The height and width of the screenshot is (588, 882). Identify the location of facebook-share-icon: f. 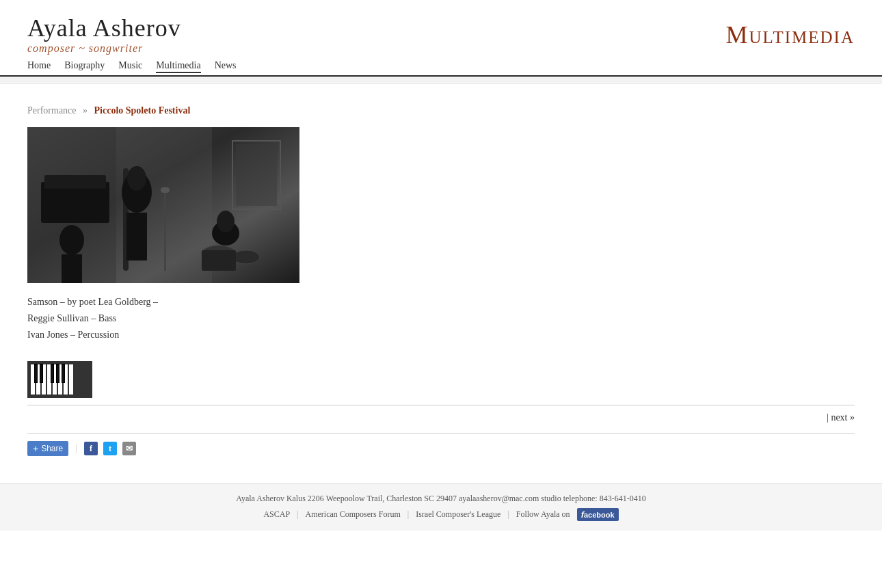
(91, 449).